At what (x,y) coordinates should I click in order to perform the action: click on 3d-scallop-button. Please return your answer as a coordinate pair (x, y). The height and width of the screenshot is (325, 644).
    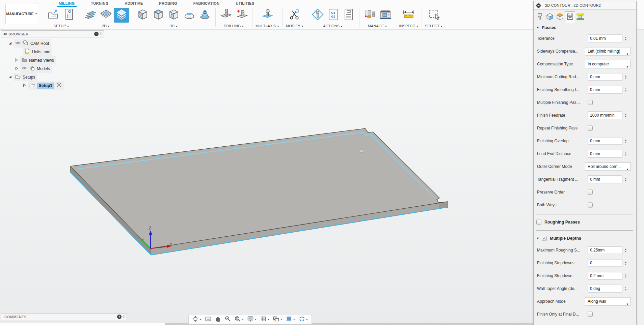
    Looking at the image, I should click on (189, 15).